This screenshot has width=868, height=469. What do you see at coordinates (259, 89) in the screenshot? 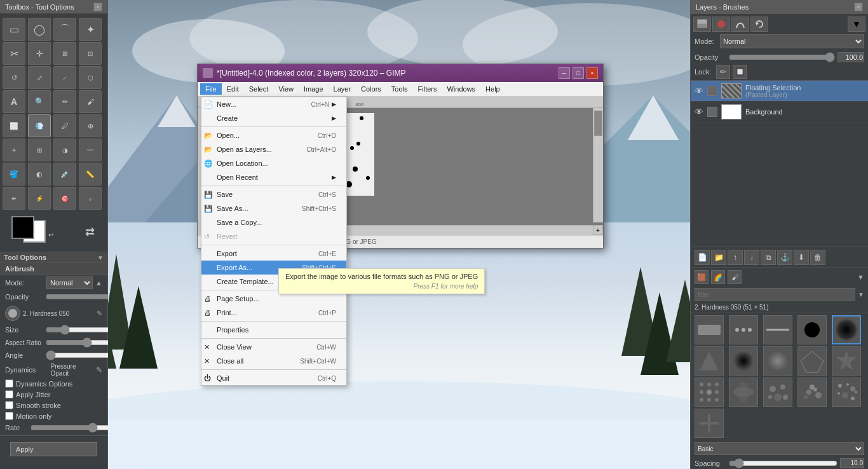
I see `menu-select: Select` at bounding box center [259, 89].